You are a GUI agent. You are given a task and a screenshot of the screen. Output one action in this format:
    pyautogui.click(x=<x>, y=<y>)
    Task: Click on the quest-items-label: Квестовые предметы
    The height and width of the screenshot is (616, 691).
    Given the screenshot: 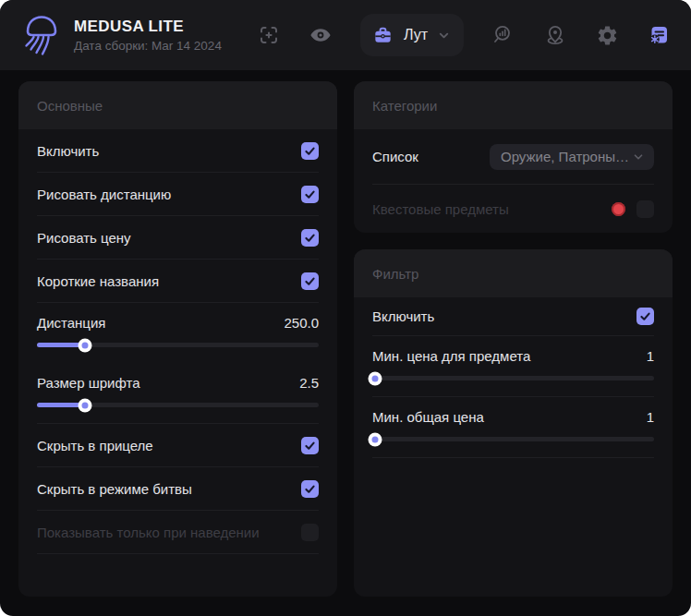 What is the action you would take?
    pyautogui.click(x=441, y=209)
    